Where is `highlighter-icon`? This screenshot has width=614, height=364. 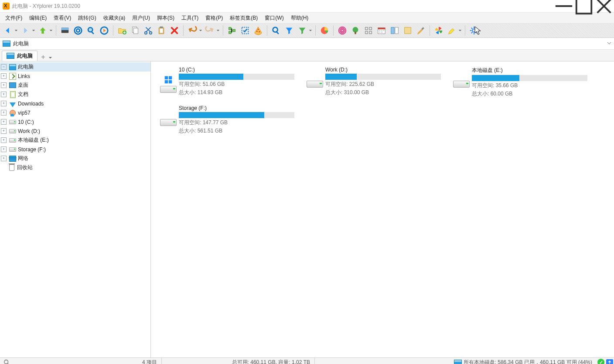 highlighter-icon is located at coordinates (452, 31).